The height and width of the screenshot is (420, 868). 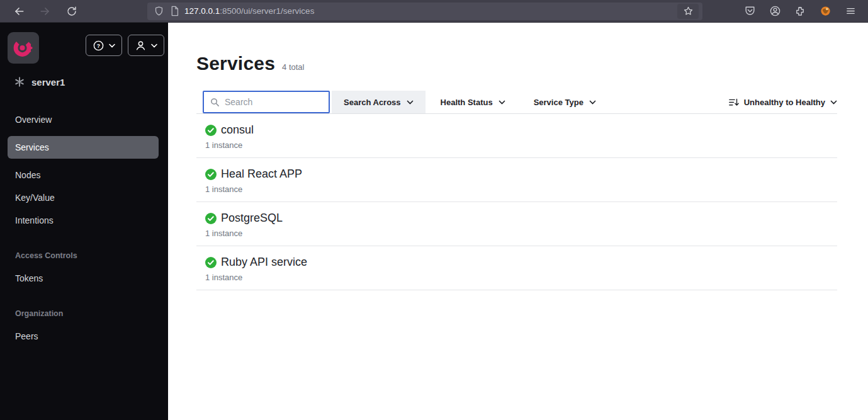 I want to click on sidebar-item-keyvalue: Key/Value, so click(x=84, y=198).